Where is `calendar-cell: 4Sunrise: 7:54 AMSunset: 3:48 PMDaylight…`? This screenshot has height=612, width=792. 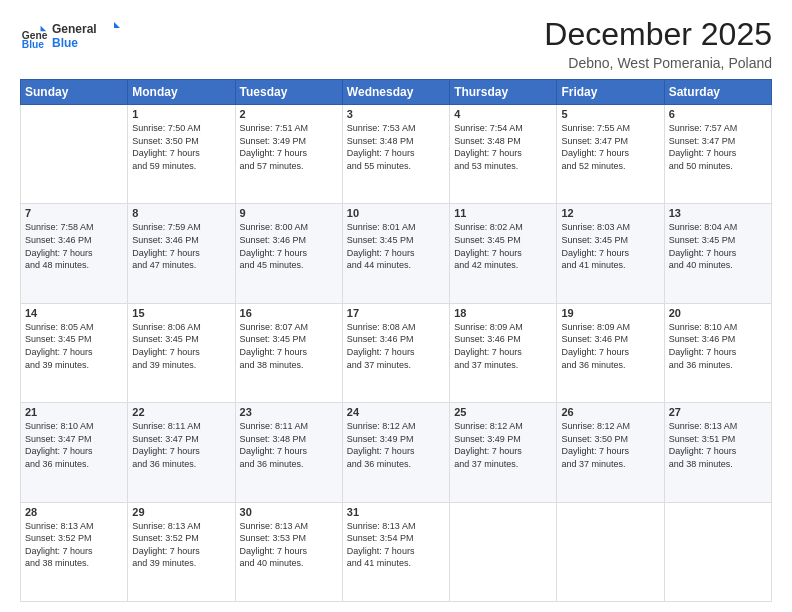 calendar-cell: 4Sunrise: 7:54 AMSunset: 3:48 PMDaylight… is located at coordinates (504, 154).